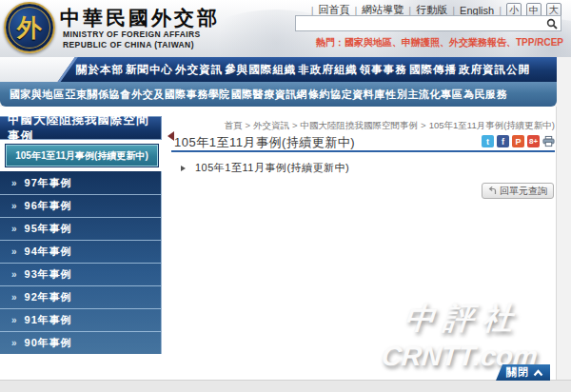 Image resolution: width=571 pixels, height=392 pixels. Describe the element at coordinates (286, 386) in the screenshot. I see `footer-strip` at that location.